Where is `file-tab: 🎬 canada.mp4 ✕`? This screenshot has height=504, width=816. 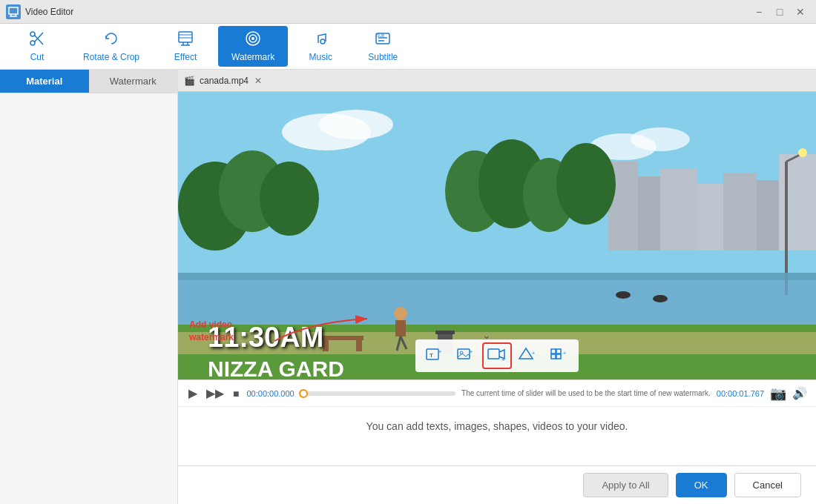 file-tab: 🎬 canada.mp4 ✕ is located at coordinates (497, 81).